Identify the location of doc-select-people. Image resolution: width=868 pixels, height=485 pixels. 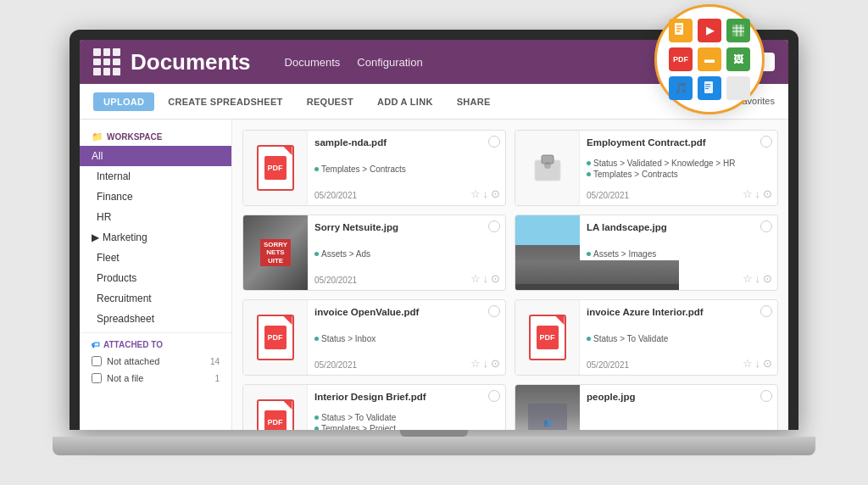
(766, 396).